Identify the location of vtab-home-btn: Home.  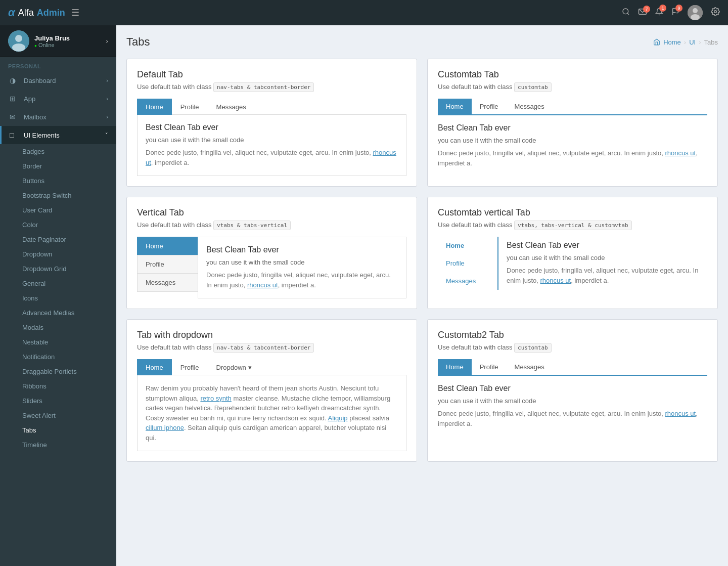
(167, 246).